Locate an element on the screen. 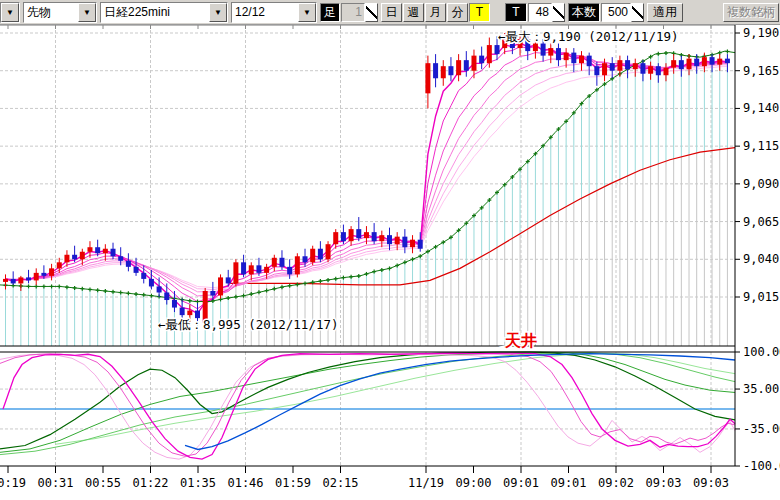  svg-text: 9,165 is located at coordinates (761, 71).